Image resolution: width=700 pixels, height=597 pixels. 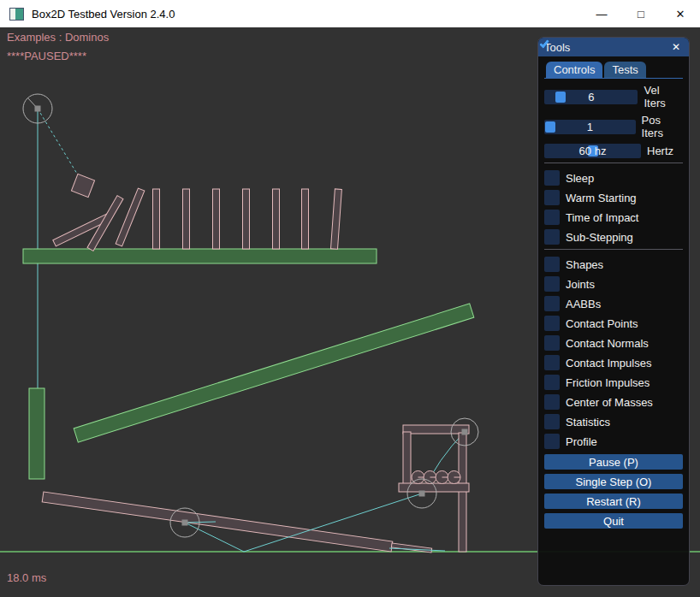 I want to click on tab-underline, so click(x=614, y=79).